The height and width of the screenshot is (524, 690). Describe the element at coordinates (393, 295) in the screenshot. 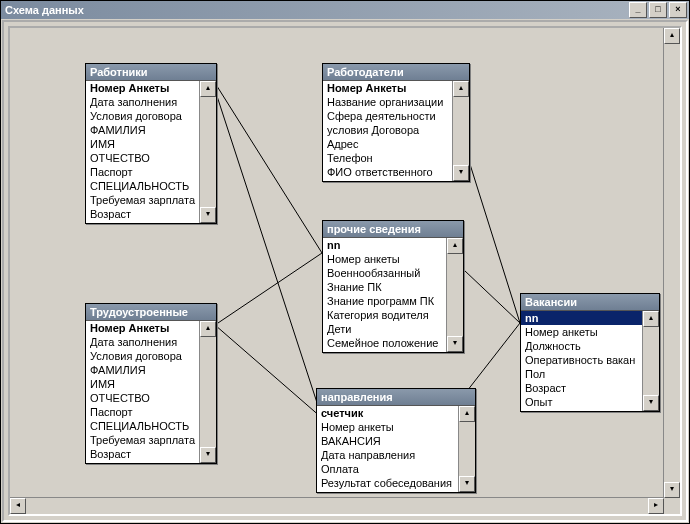

I see `field-list: nnНомер анкетыВоеннообязанныйЗнание ПКЗн…` at that location.